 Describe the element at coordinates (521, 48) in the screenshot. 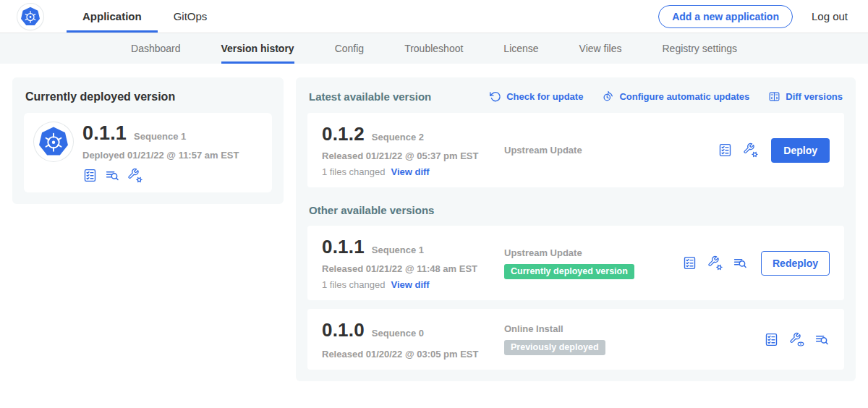

I see `tab-license-label: License` at that location.